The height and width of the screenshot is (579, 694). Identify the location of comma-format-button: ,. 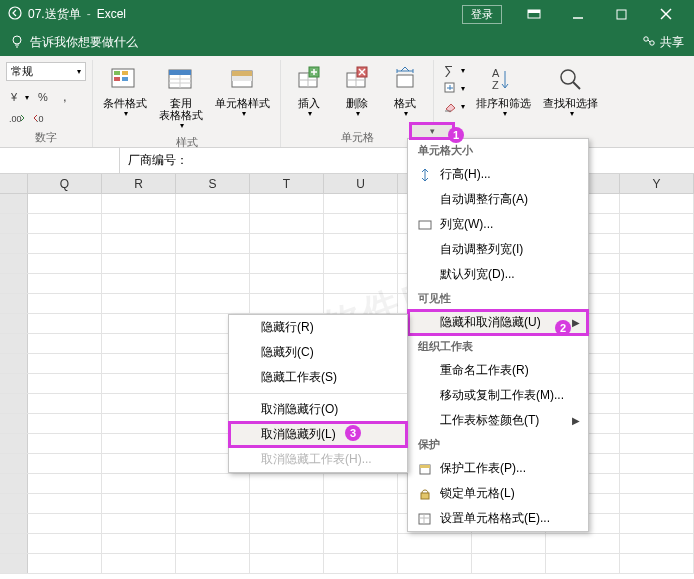
(66, 97).